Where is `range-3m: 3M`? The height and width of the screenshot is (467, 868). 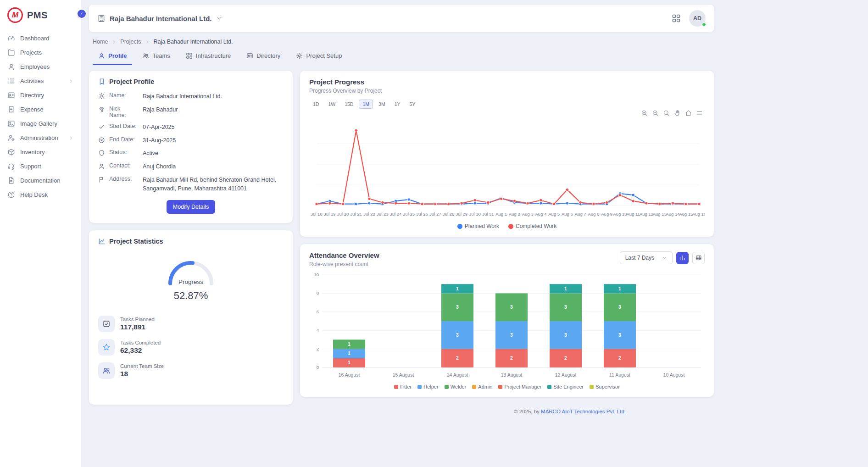 range-3m: 3M is located at coordinates (382, 104).